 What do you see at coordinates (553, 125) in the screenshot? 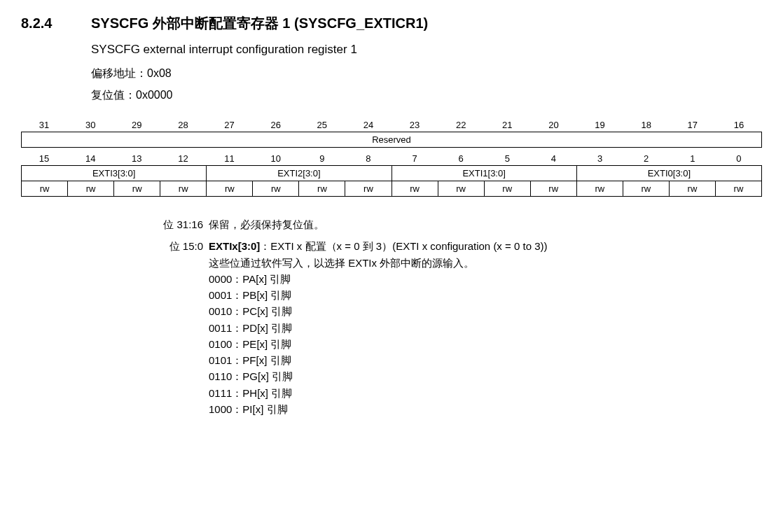
I see `bit-number: 20` at bounding box center [553, 125].